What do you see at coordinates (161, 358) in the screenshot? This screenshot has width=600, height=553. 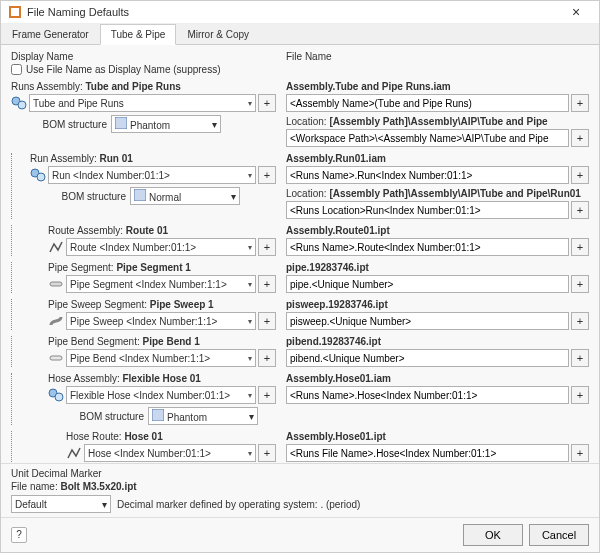 I see `pipebend-display-select: Pipe Bend <Index Number:1:1>▾` at bounding box center [161, 358].